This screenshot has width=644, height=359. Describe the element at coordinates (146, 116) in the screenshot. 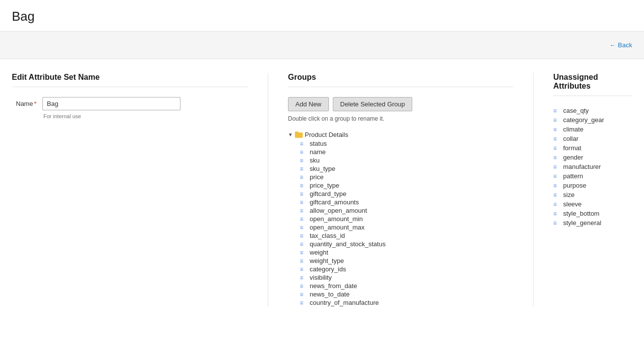

I see `name-hint: For internal use` at that location.